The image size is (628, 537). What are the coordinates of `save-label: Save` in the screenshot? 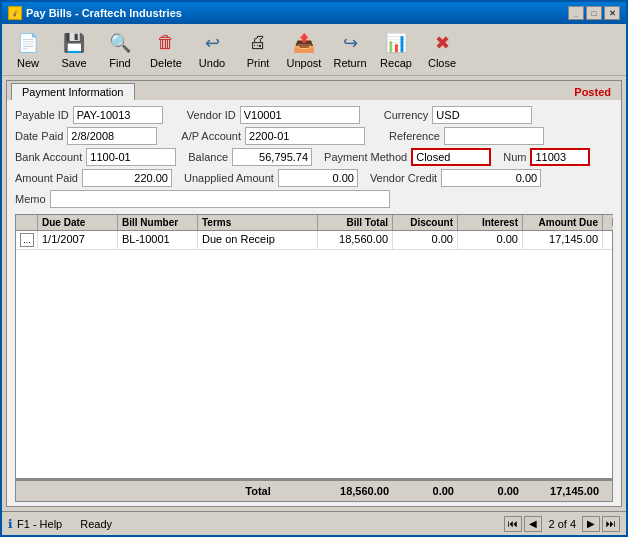 It's located at (74, 63).